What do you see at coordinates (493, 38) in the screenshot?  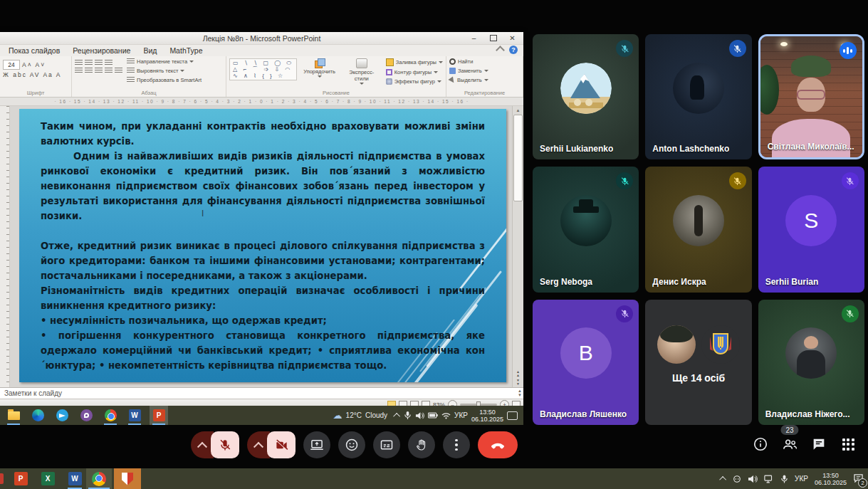 I see `maximize-button` at bounding box center [493, 38].